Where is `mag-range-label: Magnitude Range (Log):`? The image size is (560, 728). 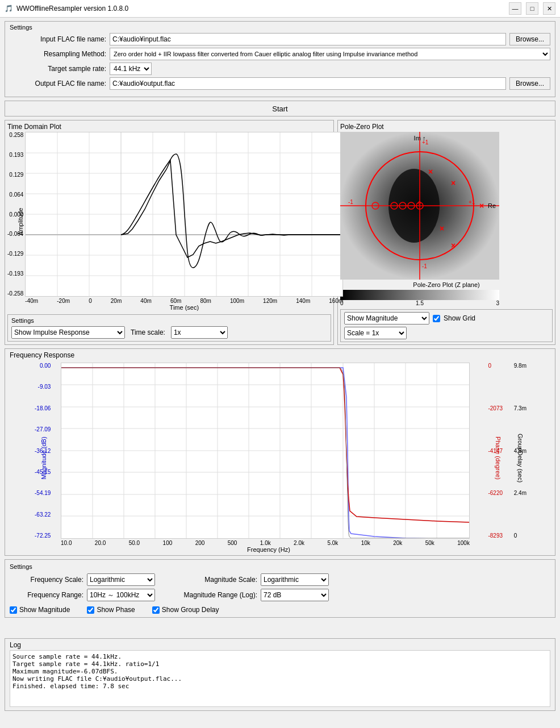 mag-range-label: Magnitude Range (Log): is located at coordinates (212, 595).